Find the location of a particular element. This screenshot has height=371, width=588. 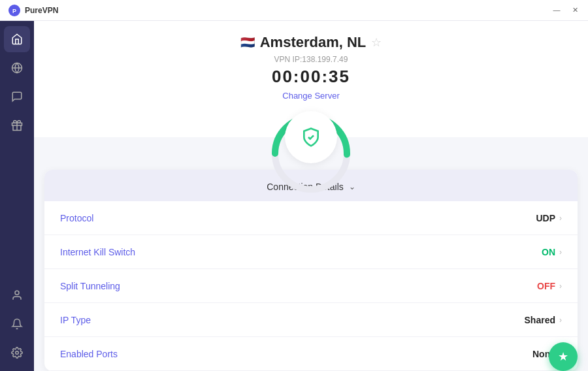

sidebar-item-support is located at coordinates (17, 97).